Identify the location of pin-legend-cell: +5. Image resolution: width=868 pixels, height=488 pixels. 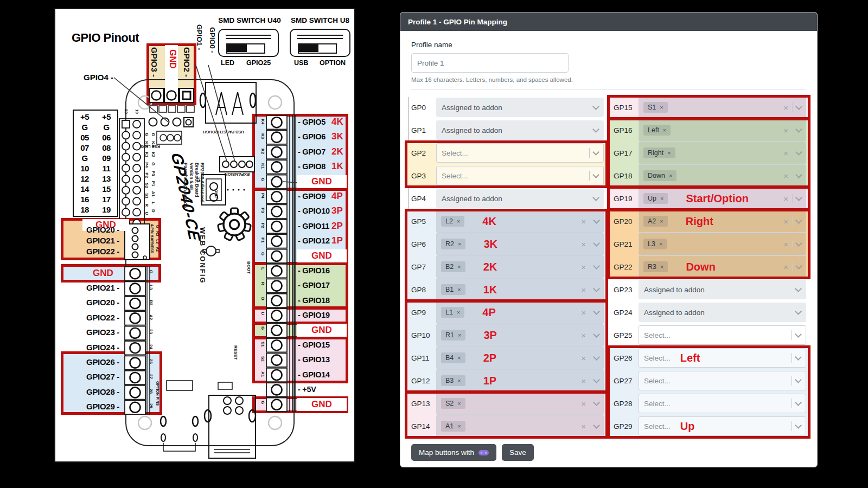
(85, 117).